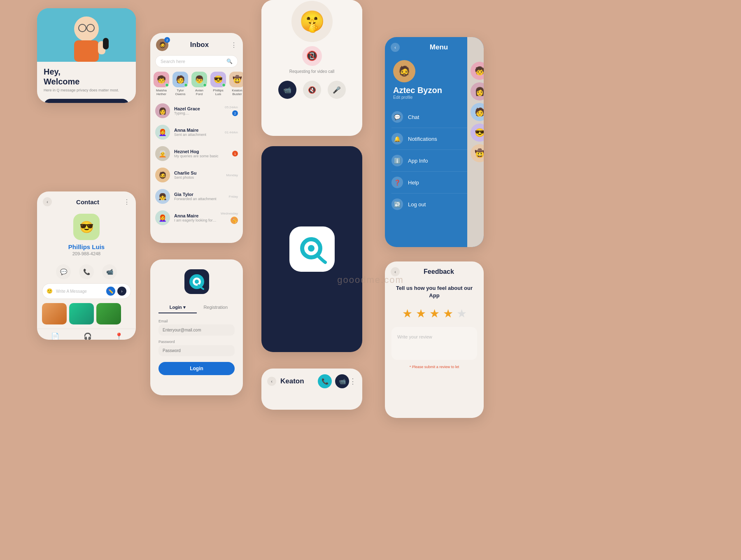  I want to click on contact-avian-avatar: 👦, so click(199, 79).